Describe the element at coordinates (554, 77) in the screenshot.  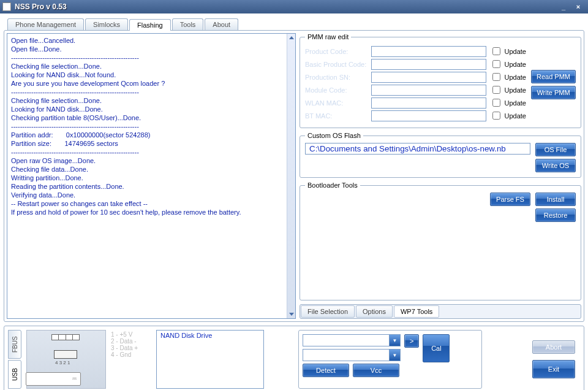
I see `read-pmm-button: Read PMM` at that location.